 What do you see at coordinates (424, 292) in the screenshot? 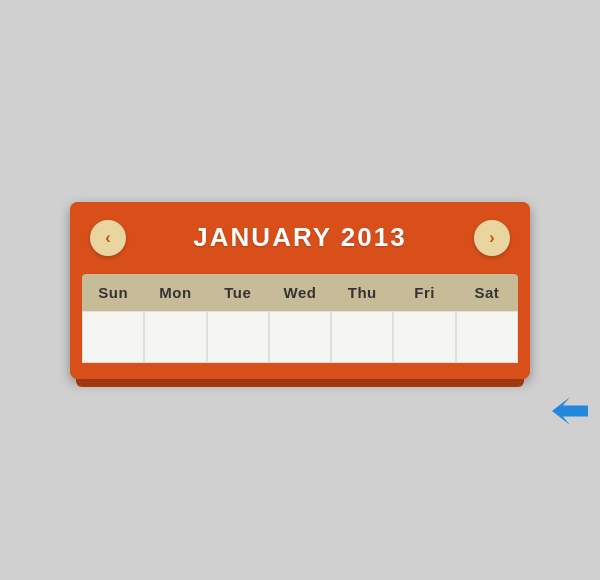
I see `day-header-fri: Fri` at bounding box center [424, 292].